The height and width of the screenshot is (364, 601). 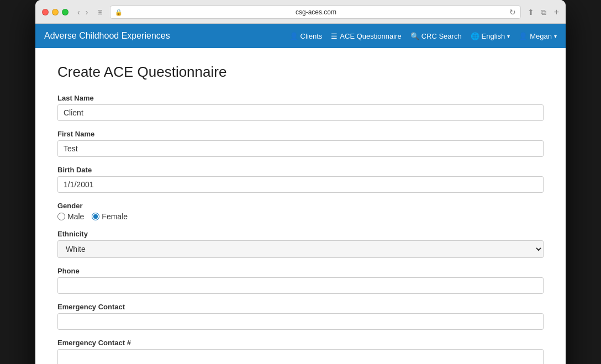 I want to click on gender-female-radio, so click(x=96, y=217).